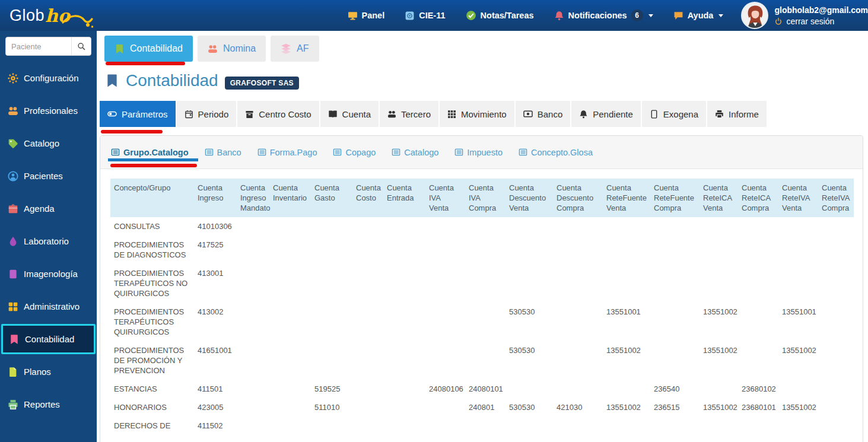  What do you see at coordinates (349, 114) in the screenshot?
I see `tab-cuenta: Cuenta` at bounding box center [349, 114].